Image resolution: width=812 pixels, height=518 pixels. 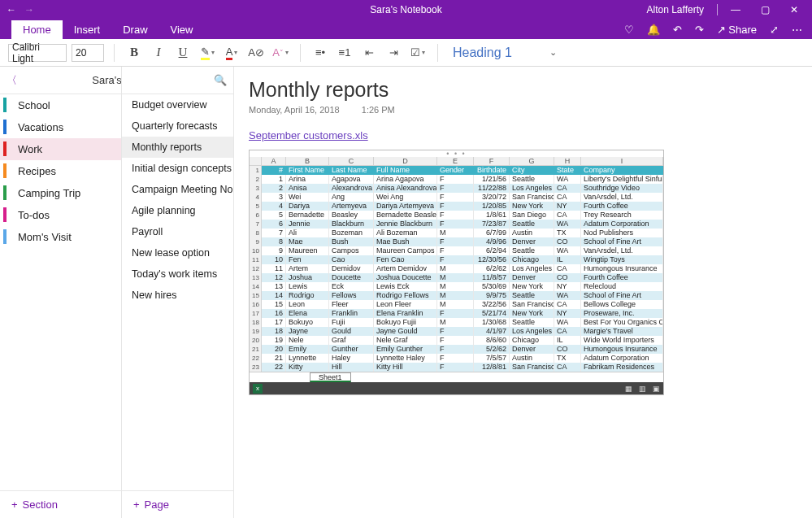 I want to click on numbering-button: ≡1, so click(x=345, y=53).